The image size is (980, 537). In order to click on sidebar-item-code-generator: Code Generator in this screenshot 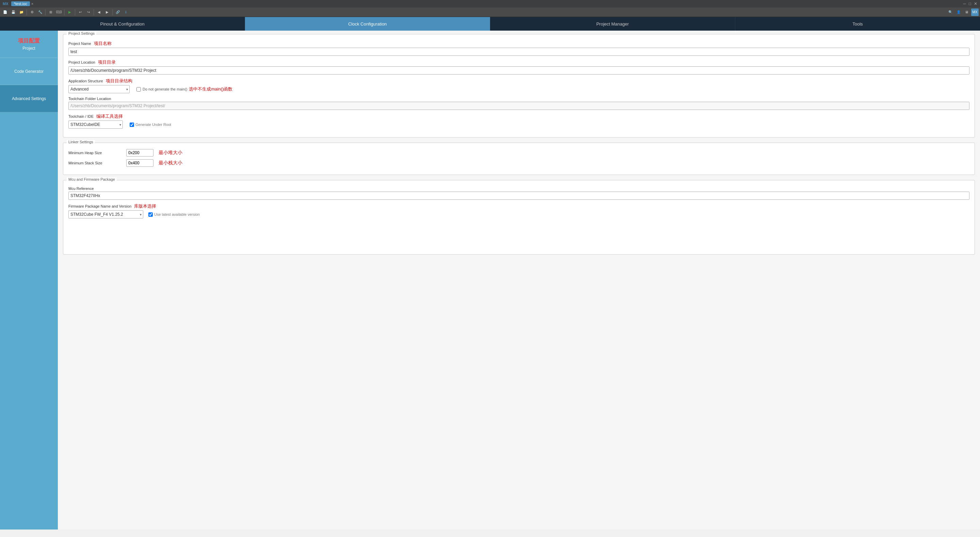, I will do `click(29, 72)`.